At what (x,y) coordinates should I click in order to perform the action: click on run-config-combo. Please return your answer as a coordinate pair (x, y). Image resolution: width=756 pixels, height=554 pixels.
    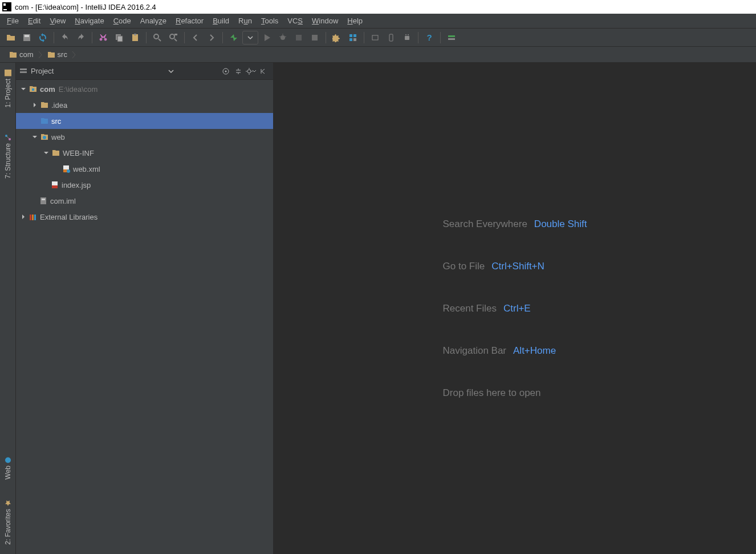
    Looking at the image, I should click on (250, 38).